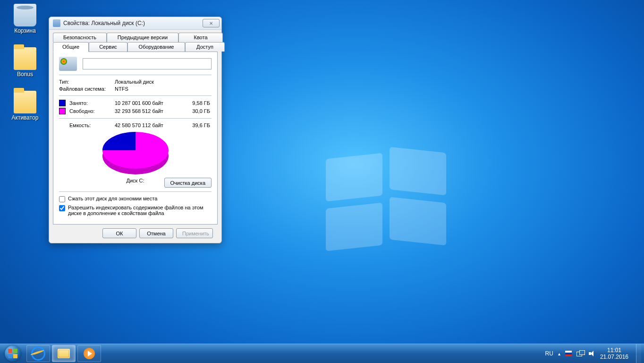 The width and height of the screenshot is (644, 363). I want to click on titlebar: Свойства: Локальный диск (C:) ✕, so click(135, 24).